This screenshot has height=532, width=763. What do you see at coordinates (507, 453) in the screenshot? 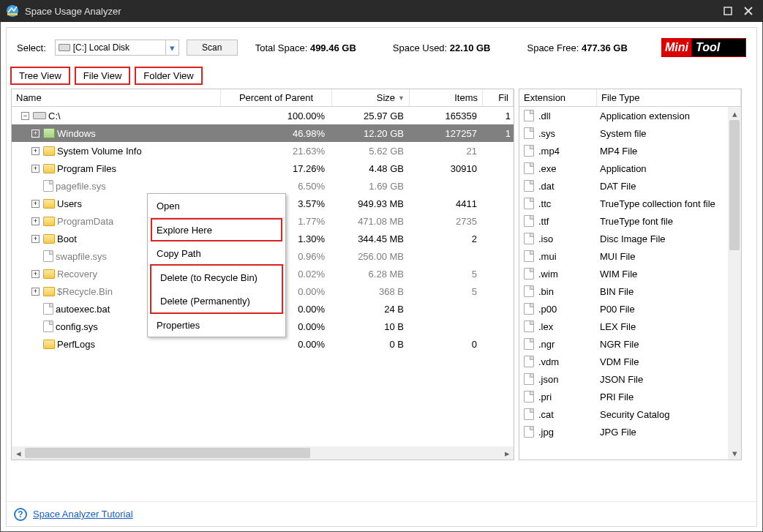
I see `scroll-right-icon: ▸` at bounding box center [507, 453].